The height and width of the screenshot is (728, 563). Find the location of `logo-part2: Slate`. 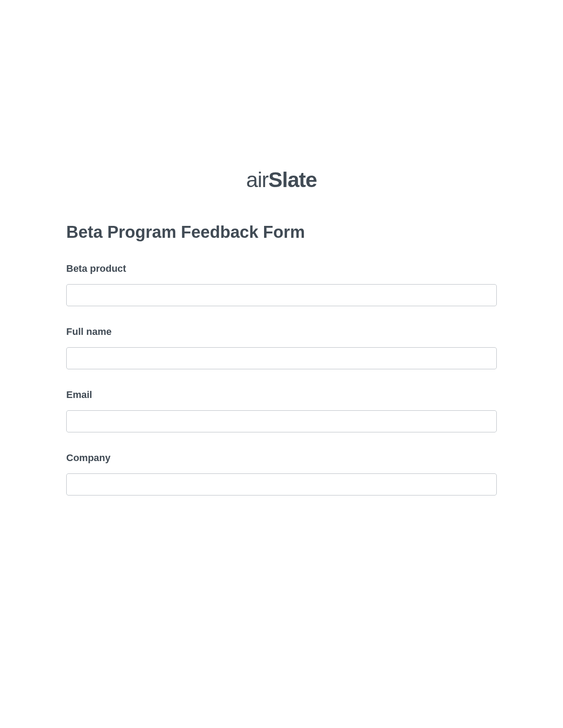

logo-part2: Slate is located at coordinates (293, 180).